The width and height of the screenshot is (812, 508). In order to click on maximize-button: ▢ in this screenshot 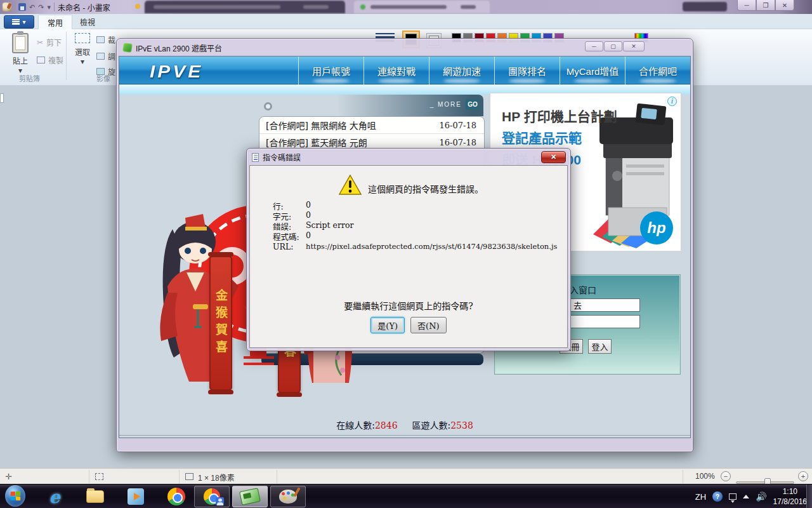, I will do `click(613, 46)`.